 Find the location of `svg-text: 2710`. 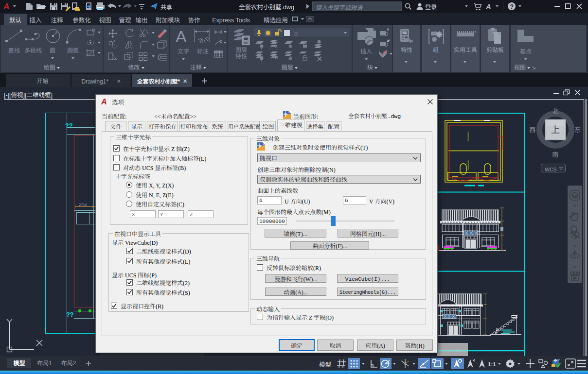

svg-text: 2710 is located at coordinates (83, 205).